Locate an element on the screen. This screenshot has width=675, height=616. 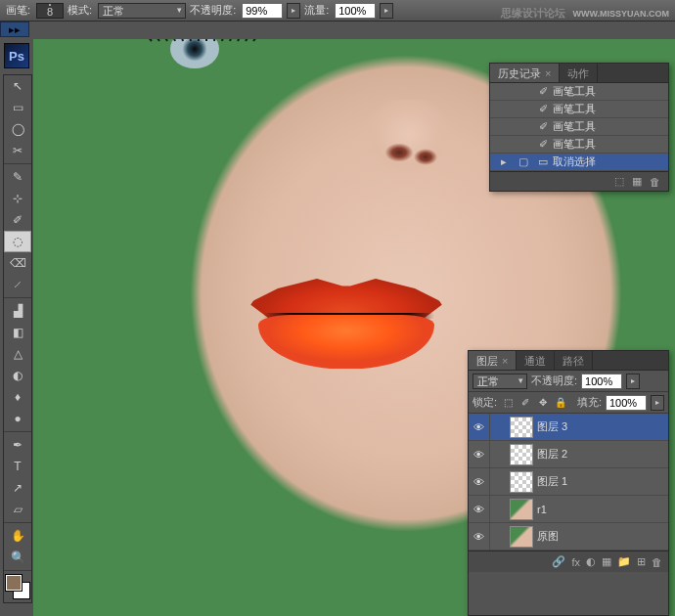
tool-9: ⟋ is located at coordinates (18, 285).